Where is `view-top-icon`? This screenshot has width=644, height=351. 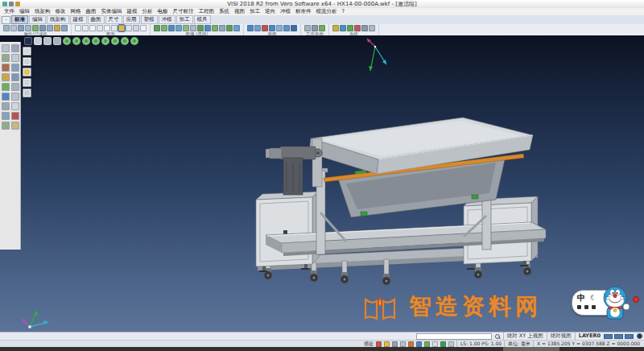
view-top-icon is located at coordinates (67, 41).